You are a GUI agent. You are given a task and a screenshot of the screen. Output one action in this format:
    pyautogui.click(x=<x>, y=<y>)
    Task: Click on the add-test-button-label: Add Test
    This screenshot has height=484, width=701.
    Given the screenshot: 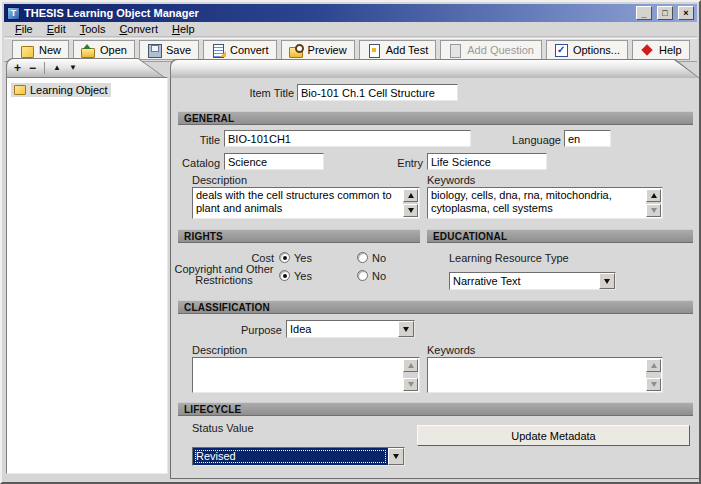 What is the action you would take?
    pyautogui.click(x=408, y=50)
    